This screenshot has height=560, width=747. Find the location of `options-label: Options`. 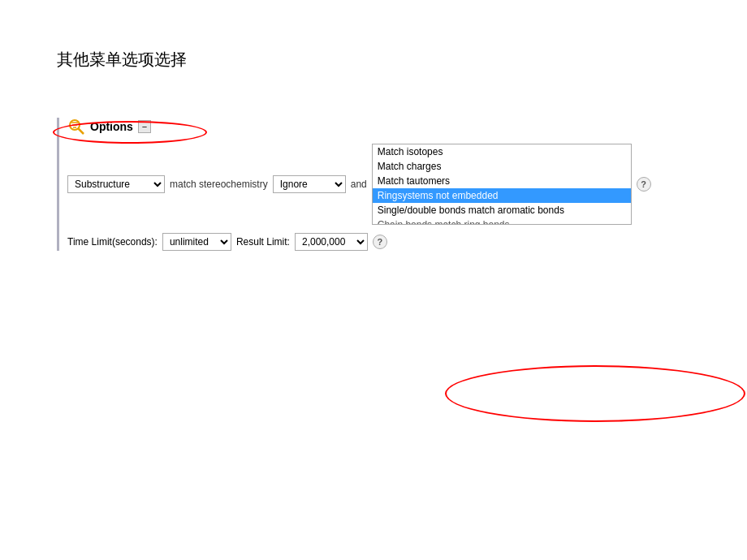

options-label: Options is located at coordinates (112, 127).